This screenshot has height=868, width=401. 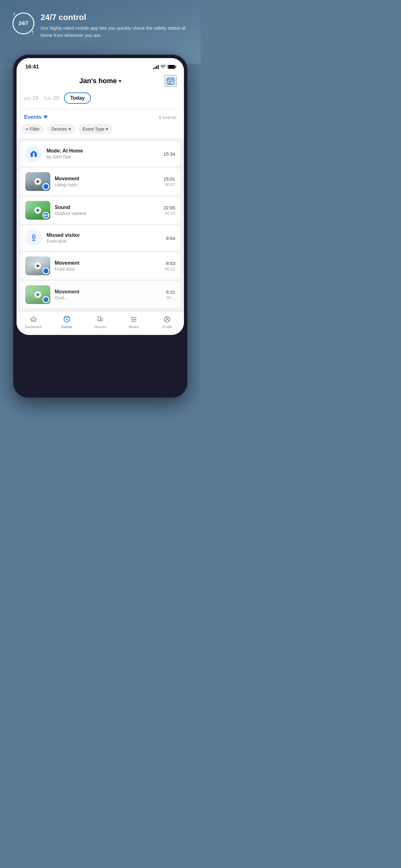 I want to click on event-2-info: Movement Living room, so click(x=107, y=181).